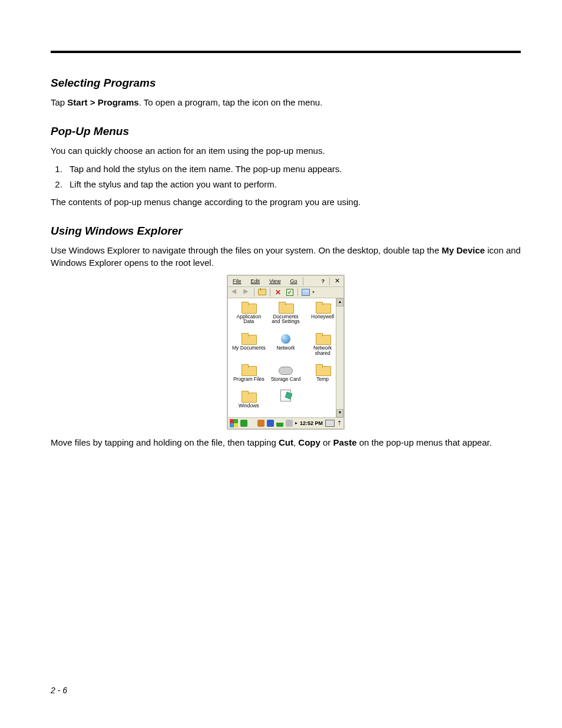 The width and height of the screenshot is (562, 728). I want to click on clock: 12:52 PM, so click(311, 423).